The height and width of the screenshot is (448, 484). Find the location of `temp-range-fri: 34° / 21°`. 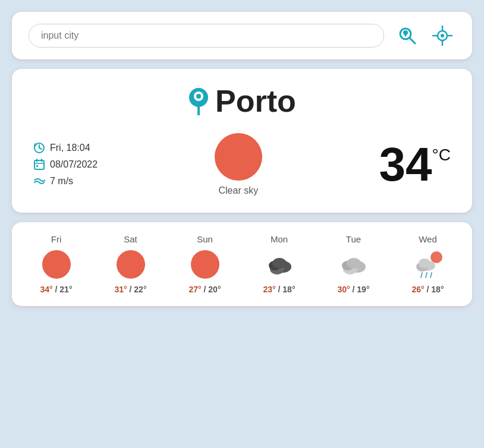

temp-range-fri: 34° / 21° is located at coordinates (56, 289).